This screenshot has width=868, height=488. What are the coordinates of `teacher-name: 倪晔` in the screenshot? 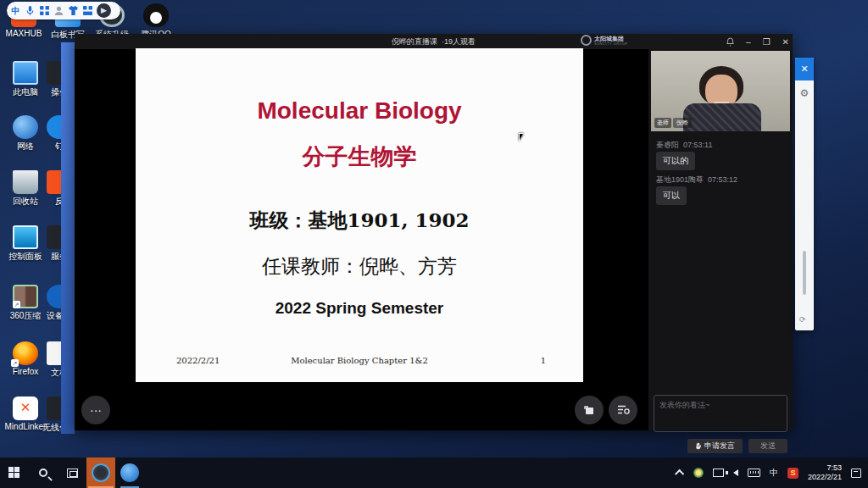 It's located at (682, 123).